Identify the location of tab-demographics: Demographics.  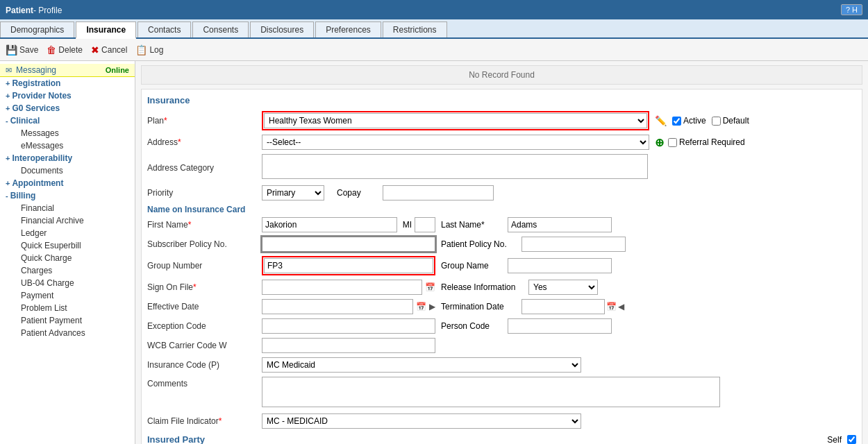
(37, 29).